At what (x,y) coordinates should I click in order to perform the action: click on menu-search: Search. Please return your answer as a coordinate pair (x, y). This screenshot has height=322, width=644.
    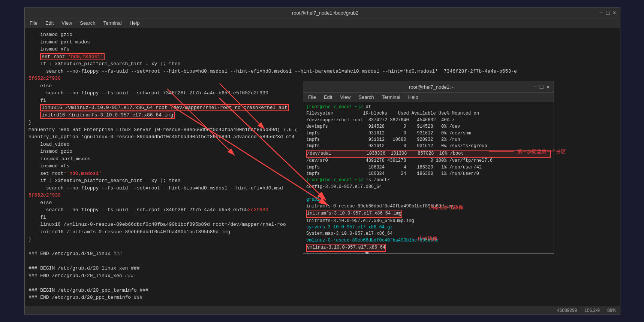
    Looking at the image, I should click on (88, 23).